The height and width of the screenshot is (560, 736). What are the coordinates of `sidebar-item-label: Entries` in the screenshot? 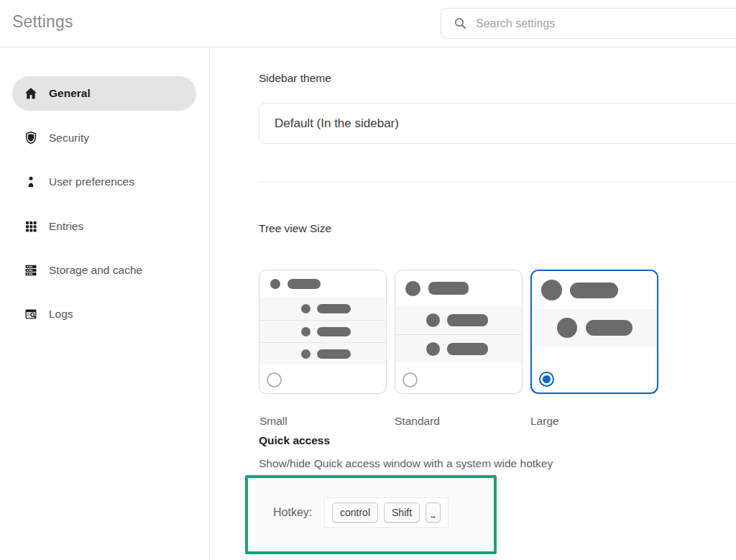 It's located at (66, 226).